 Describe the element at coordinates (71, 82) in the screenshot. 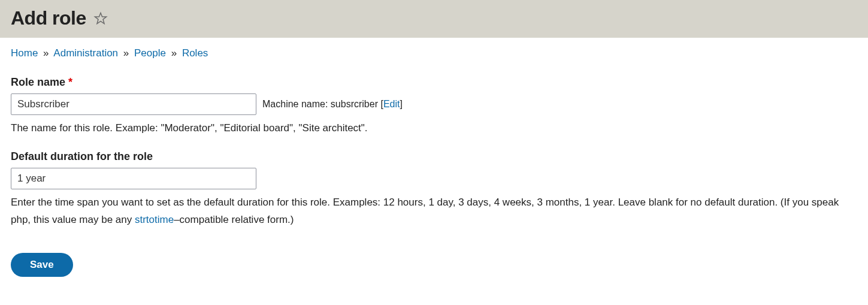

I see `required-marker: *` at that location.